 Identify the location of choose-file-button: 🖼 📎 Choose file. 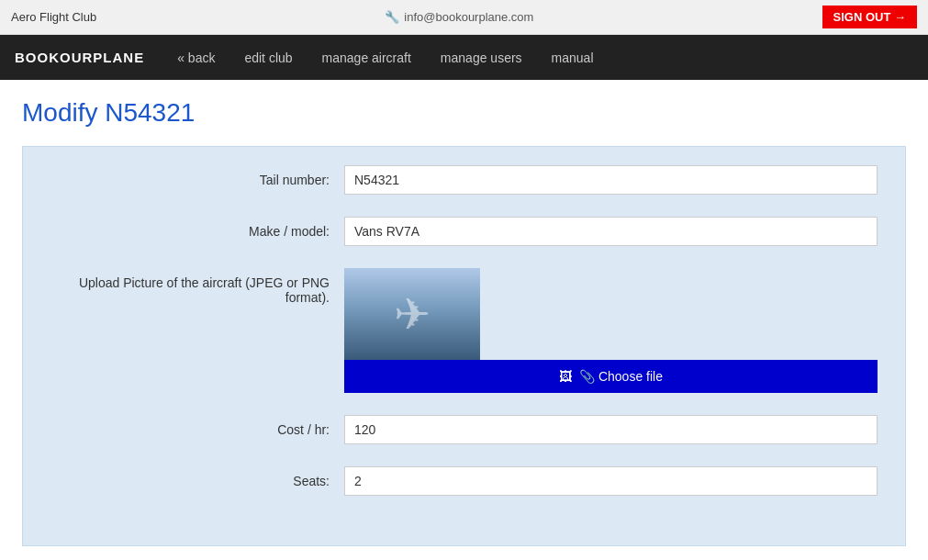
(611, 376).